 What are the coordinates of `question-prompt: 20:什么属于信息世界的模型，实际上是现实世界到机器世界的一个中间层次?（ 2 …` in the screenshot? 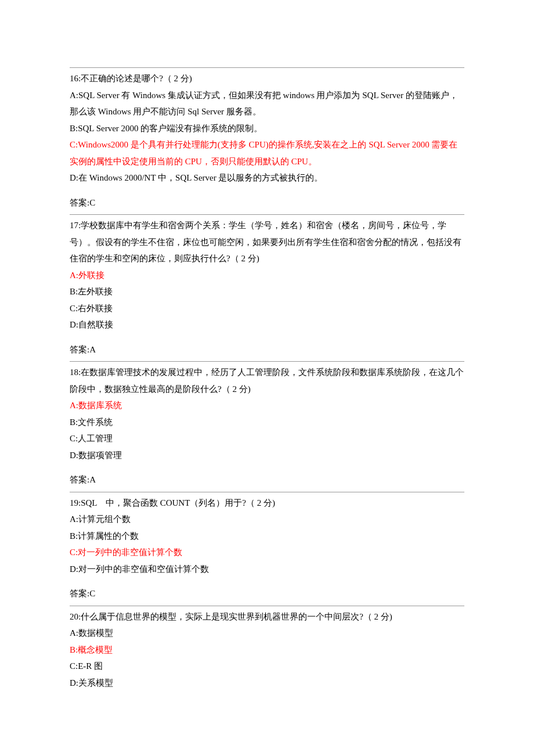 It's located at (267, 617).